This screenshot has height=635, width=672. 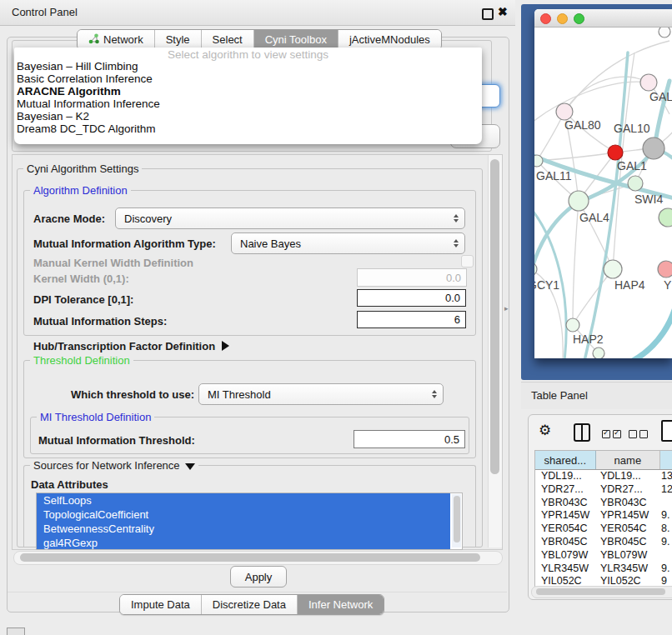 I want to click on table-cell: YPR145W, so click(x=629, y=516).